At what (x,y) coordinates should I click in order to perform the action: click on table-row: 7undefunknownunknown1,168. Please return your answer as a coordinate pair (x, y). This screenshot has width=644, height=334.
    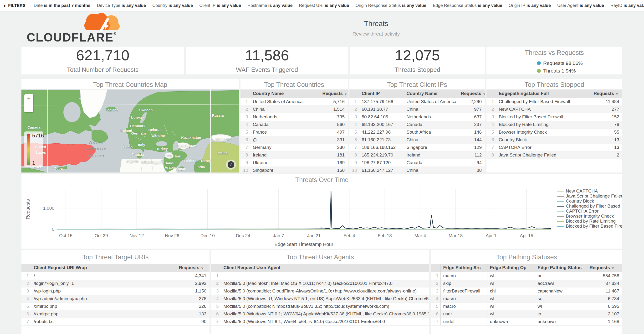
    Looking at the image, I should click on (526, 322).